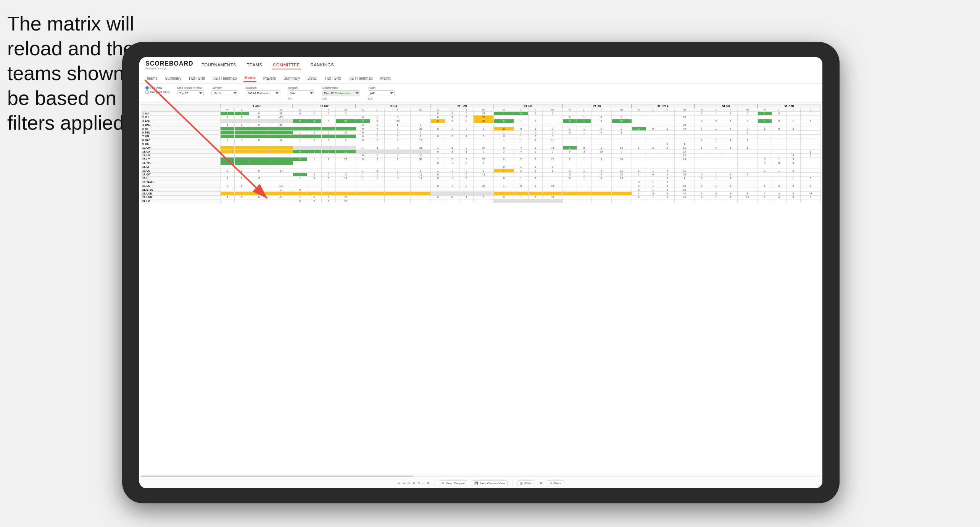 This screenshot has width=980, height=527. Describe the element at coordinates (653, 110) in the screenshot. I see `ucla-l: L` at that location.